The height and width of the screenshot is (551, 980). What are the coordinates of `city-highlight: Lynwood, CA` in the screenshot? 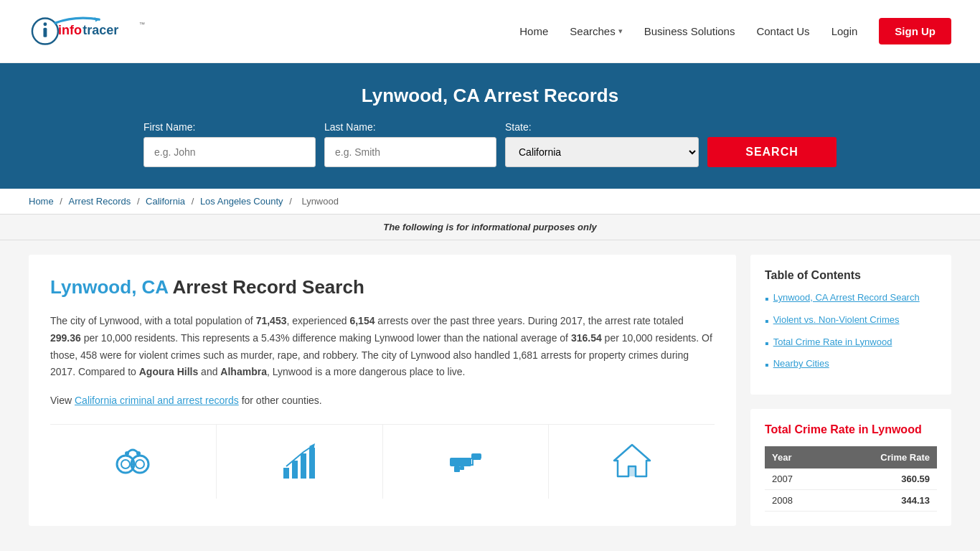 It's located at (109, 287).